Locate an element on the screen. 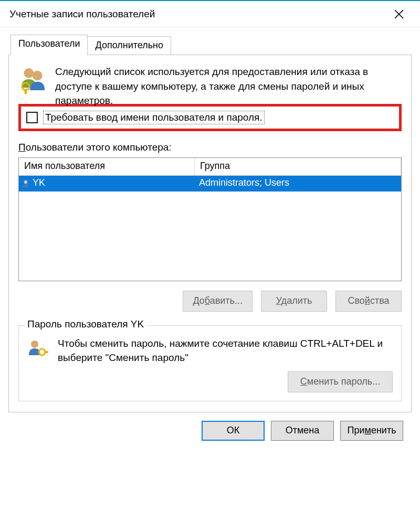 The height and width of the screenshot is (521, 420). password-info-row: Чтобы сменить пароль, нажмите сочетание … is located at coordinates (210, 350).